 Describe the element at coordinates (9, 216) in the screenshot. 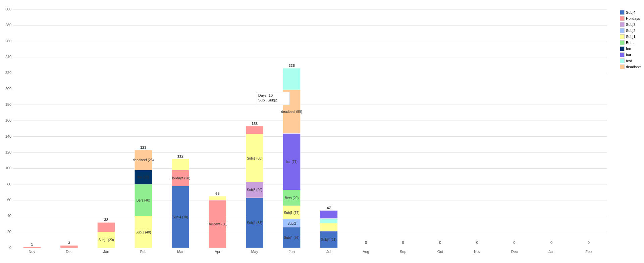

I see `y-axis-label: 40` at that location.